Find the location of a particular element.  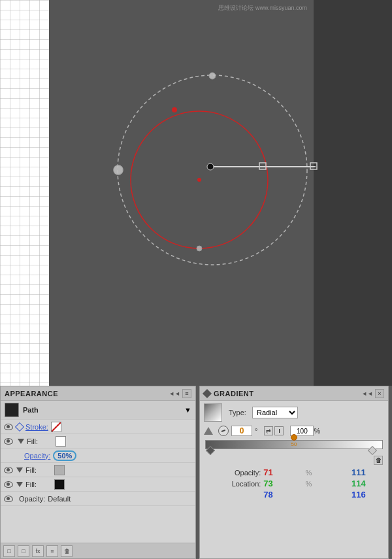

fill-swatch is located at coordinates (61, 441).